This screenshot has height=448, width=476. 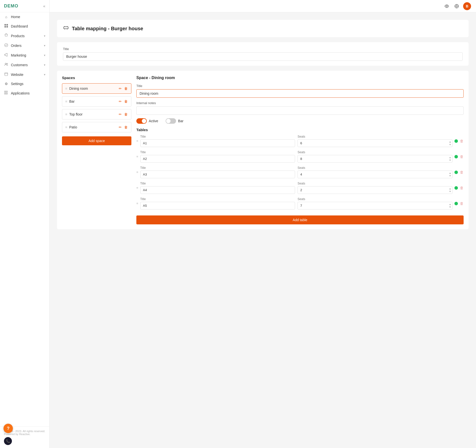 What do you see at coordinates (93, 127) in the screenshot?
I see `space-name-input-patio` at bounding box center [93, 127].